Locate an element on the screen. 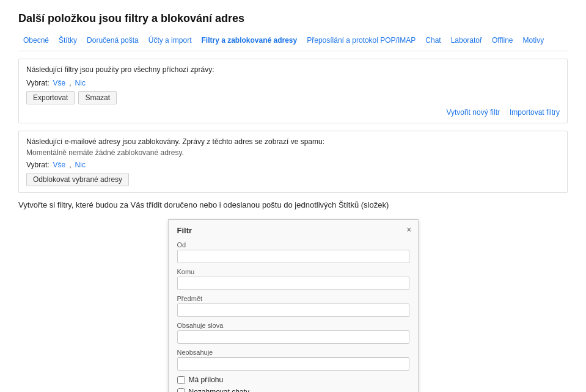 The width and height of the screenshot is (586, 392). filters-delete-btn: Smazat is located at coordinates (98, 98).